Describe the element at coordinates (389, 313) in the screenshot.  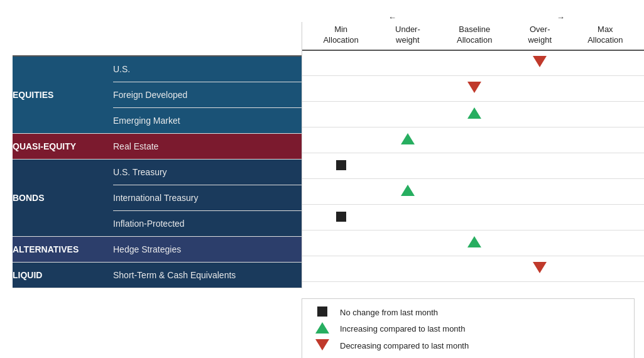
I see `legend-label: No change from last month` at that location.